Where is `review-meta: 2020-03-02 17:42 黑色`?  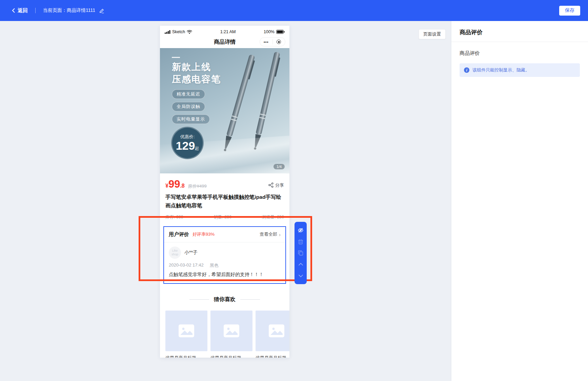 review-meta: 2020-03-02 17:42 黑色 is located at coordinates (225, 266).